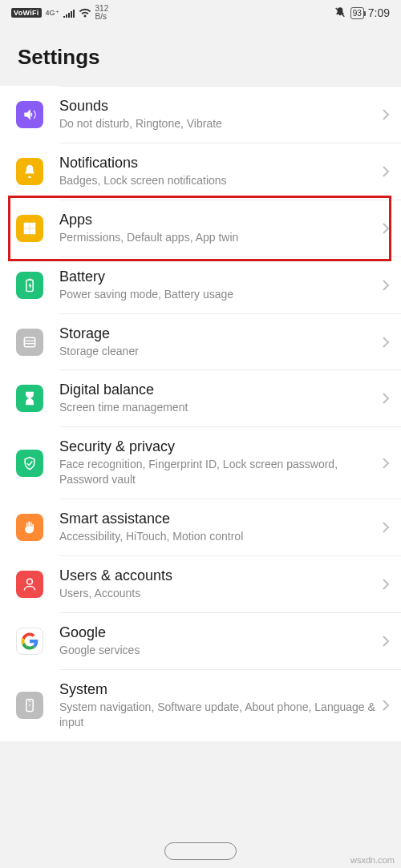  I want to click on watermark: wsxdn.com, so click(372, 860).